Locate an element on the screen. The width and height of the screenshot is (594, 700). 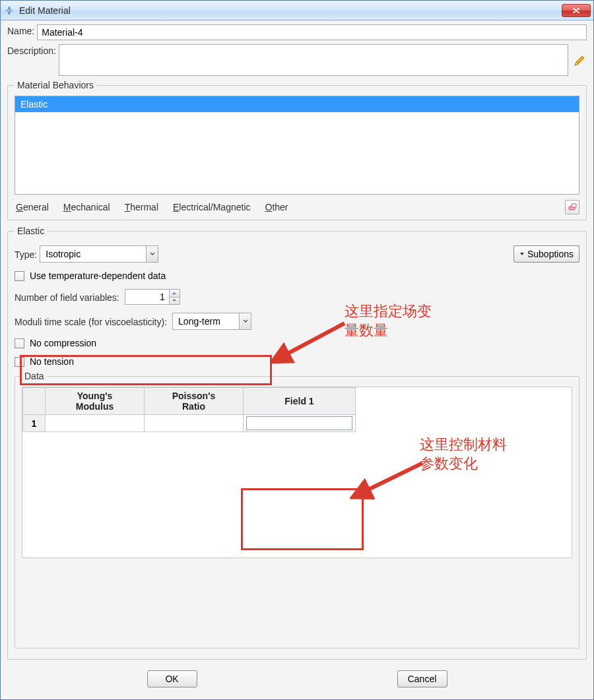
row-header-blank is located at coordinates (34, 401).